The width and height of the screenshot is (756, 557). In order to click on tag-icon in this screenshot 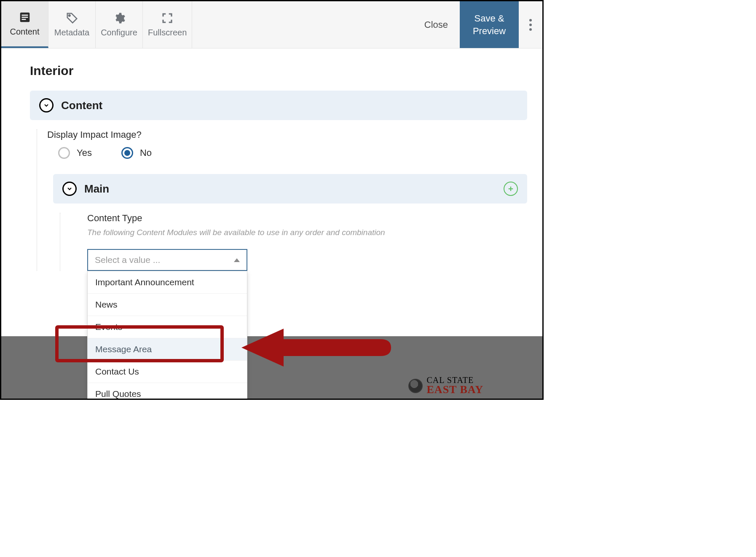, I will do `click(72, 18)`.